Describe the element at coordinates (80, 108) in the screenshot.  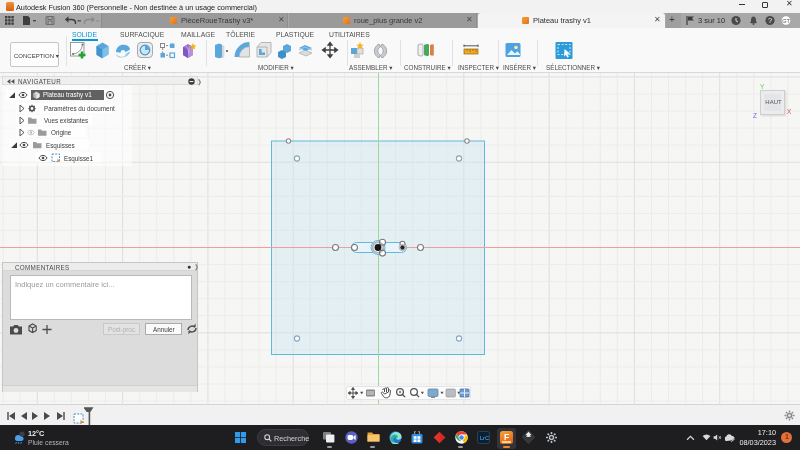
I see `svg-text: Paramètres du document` at that location.